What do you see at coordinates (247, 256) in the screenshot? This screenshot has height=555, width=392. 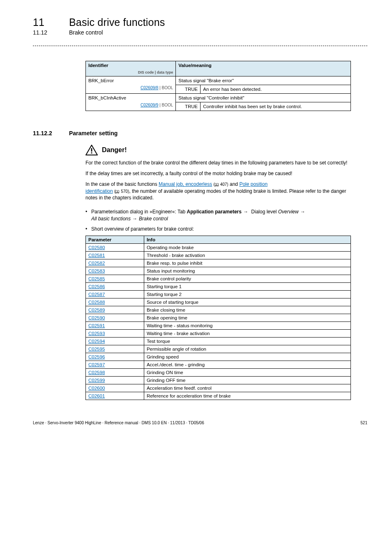 I see `info-cell: Threshold - brake activation` at bounding box center [247, 256].